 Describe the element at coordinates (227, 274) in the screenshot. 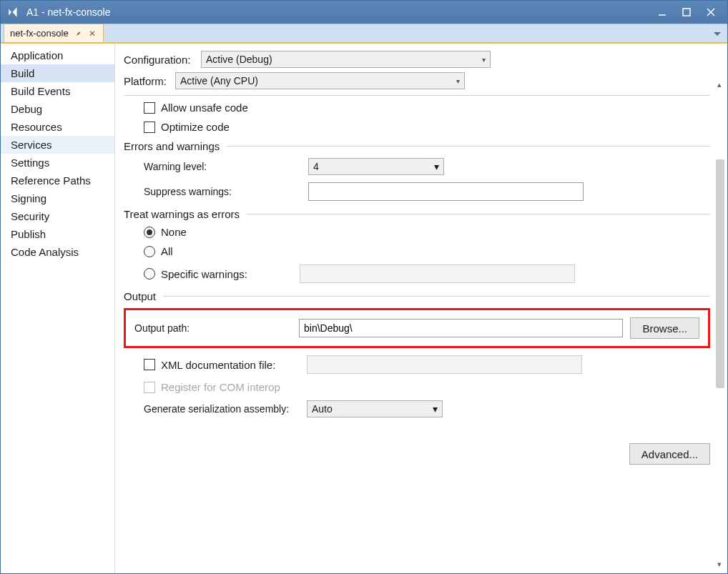

I see `treat-specific-label: Specific warnings:` at that location.